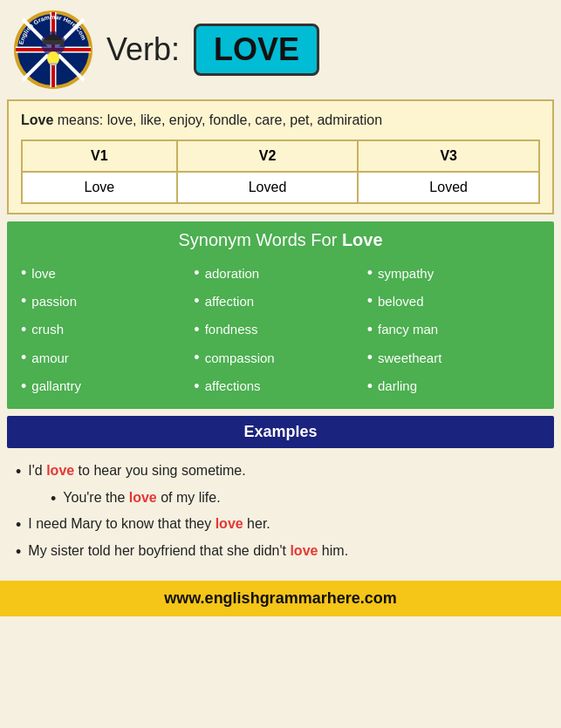 The height and width of the screenshot is (728, 561). I want to click on examples-list: I'd love to hear you sing sometime. You'…, so click(281, 512).